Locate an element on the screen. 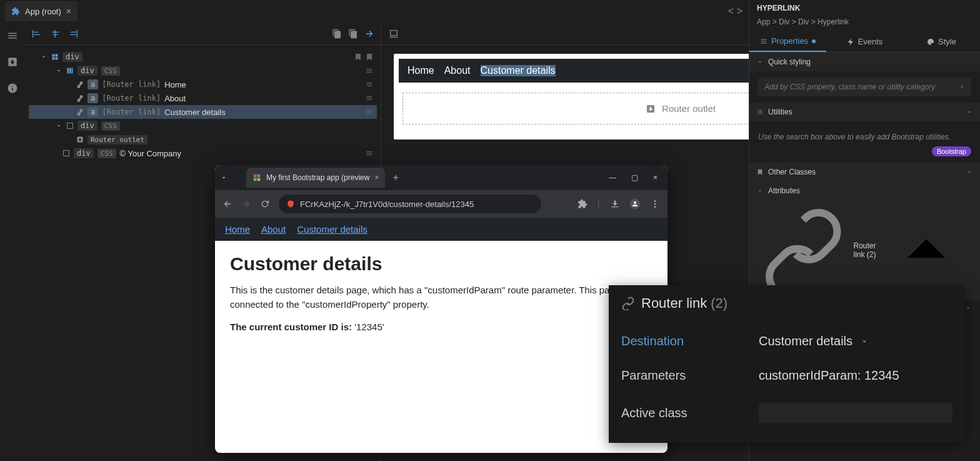 The height and width of the screenshot is (461, 980). forward-icon is located at coordinates (246, 204).